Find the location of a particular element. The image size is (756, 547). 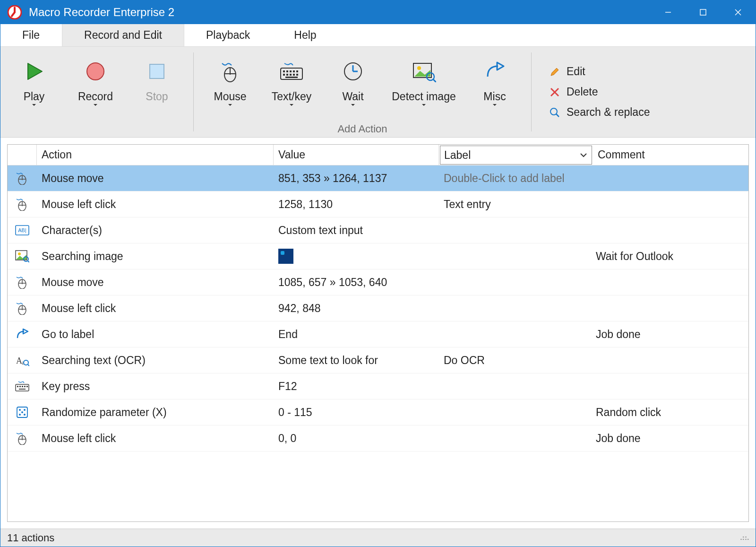

wait-button: Wait is located at coordinates (353, 80).